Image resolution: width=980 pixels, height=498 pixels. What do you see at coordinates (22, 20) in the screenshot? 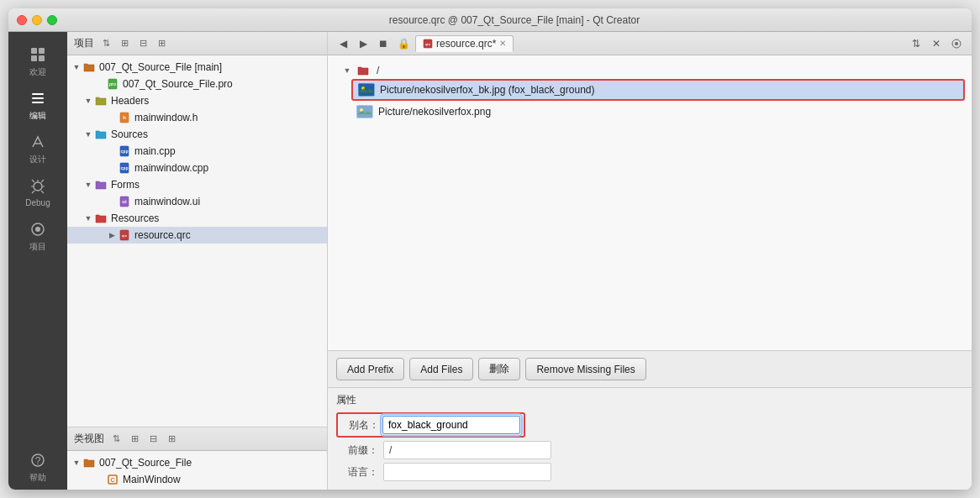
I see `close-button` at bounding box center [22, 20].